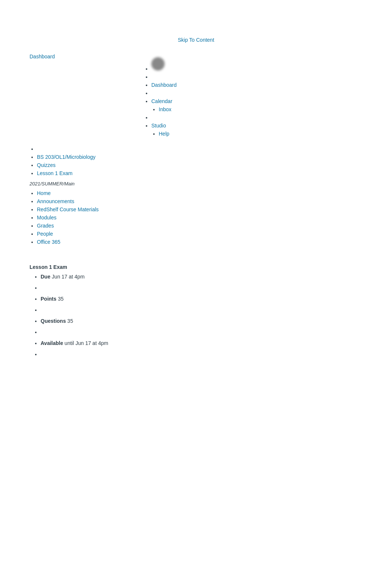 This screenshot has height=588, width=392. What do you see at coordinates (158, 64) in the screenshot?
I see `user-avatar` at bounding box center [158, 64].